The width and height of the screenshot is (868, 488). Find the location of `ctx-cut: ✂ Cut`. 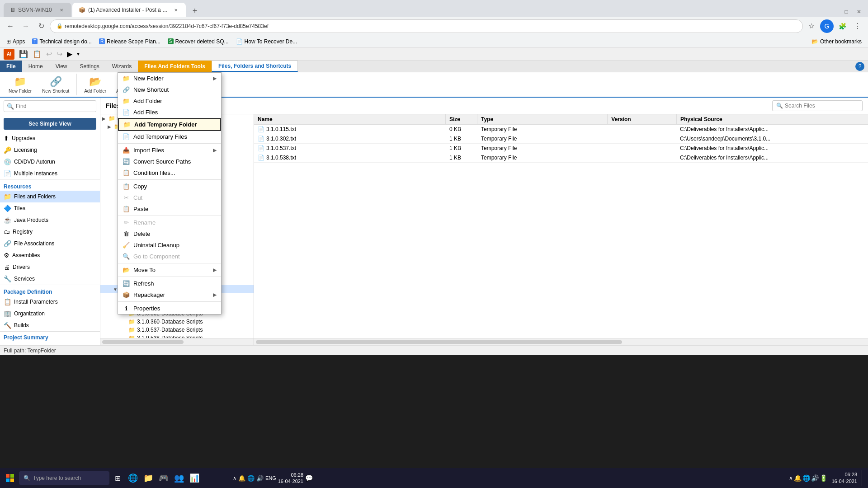

ctx-cut: ✂ Cut is located at coordinates (170, 198).